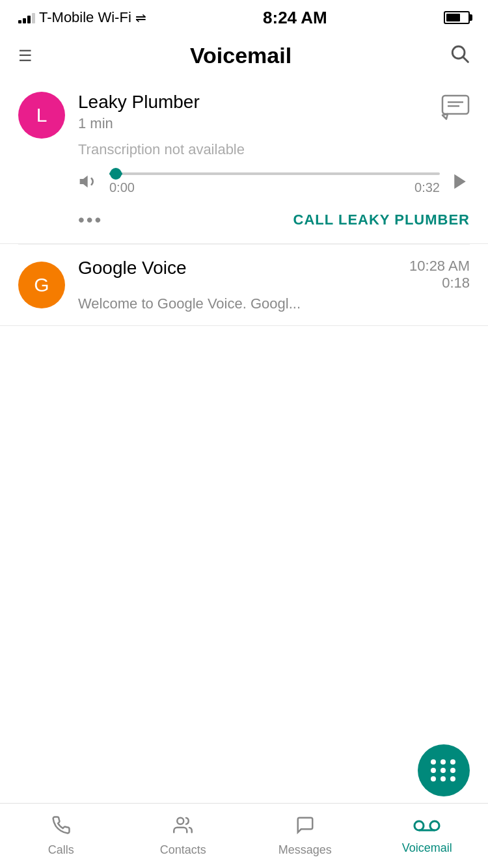 This screenshot has width=488, height=868. Describe the element at coordinates (122, 187) in the screenshot. I see `current-time: 0:00` at that location.